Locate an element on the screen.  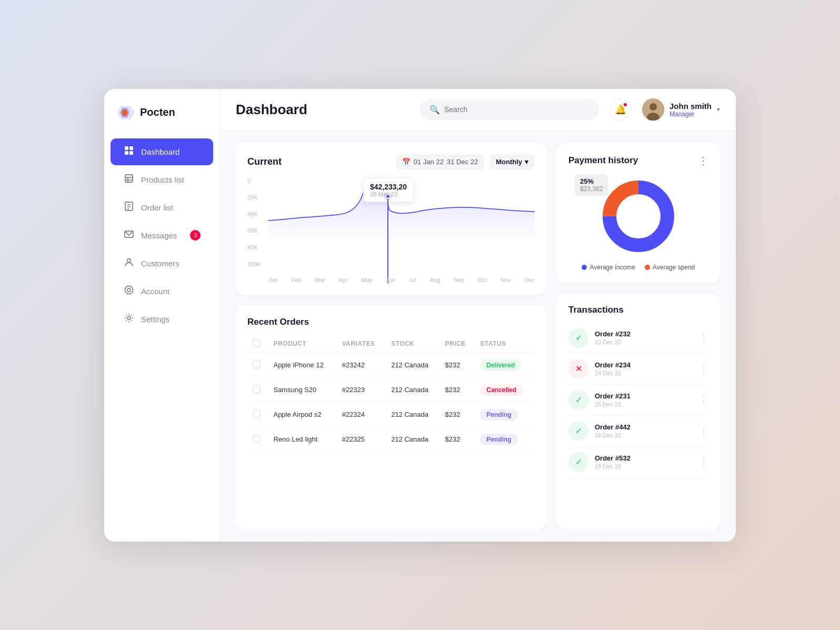
user-name: John smith is located at coordinates (691, 106).